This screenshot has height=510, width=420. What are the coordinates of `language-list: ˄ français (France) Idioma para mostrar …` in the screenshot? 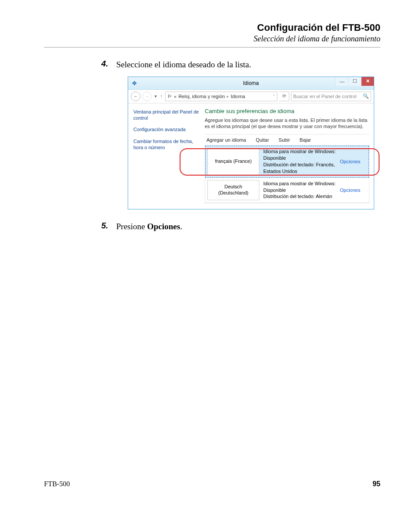 It's located at (287, 174).